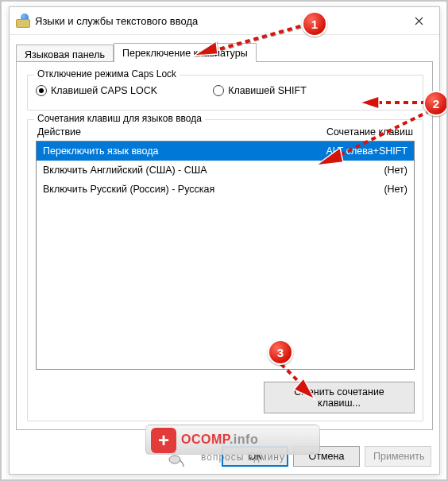  What do you see at coordinates (315, 24) in the screenshot?
I see `annotation-badge-1: 1` at bounding box center [315, 24].